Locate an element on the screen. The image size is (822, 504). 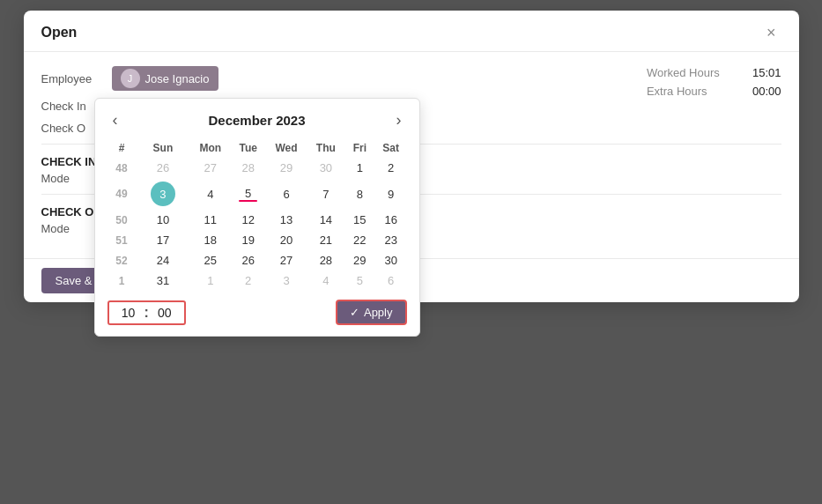
week-number: 51 is located at coordinates (122, 240).